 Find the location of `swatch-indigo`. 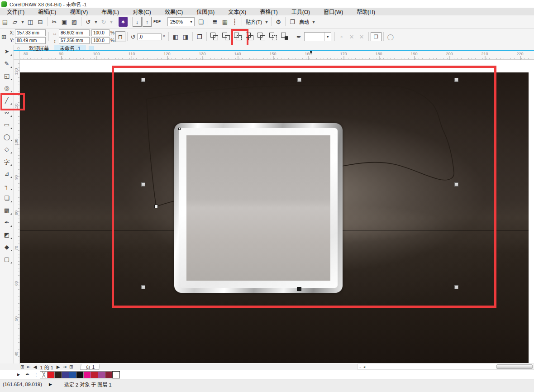

swatch-indigo is located at coordinates (65, 375).